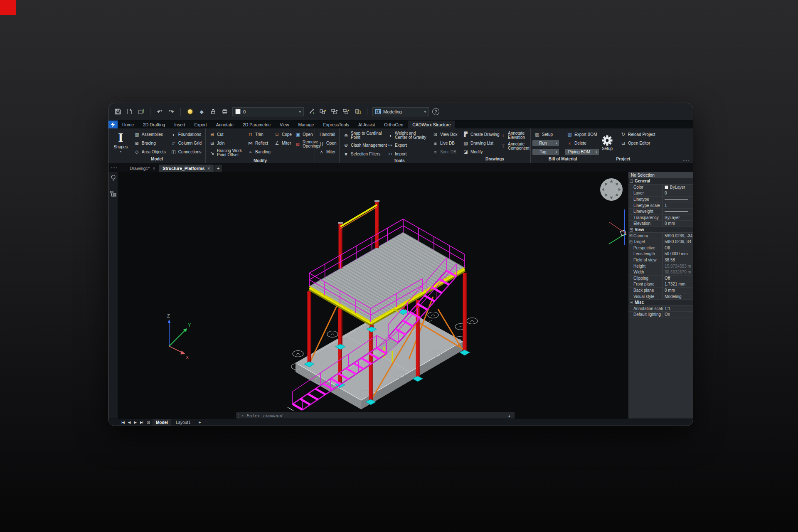 Image resolution: width=798 pixels, height=532 pixels. What do you see at coordinates (479, 143) in the screenshot?
I see `drawing-list-button: ▤Drawing List` at bounding box center [479, 143].